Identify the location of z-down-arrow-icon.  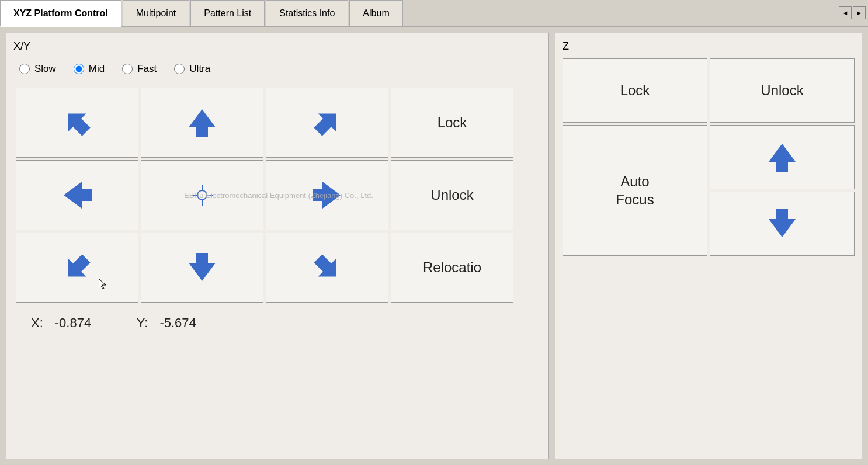
(782, 224).